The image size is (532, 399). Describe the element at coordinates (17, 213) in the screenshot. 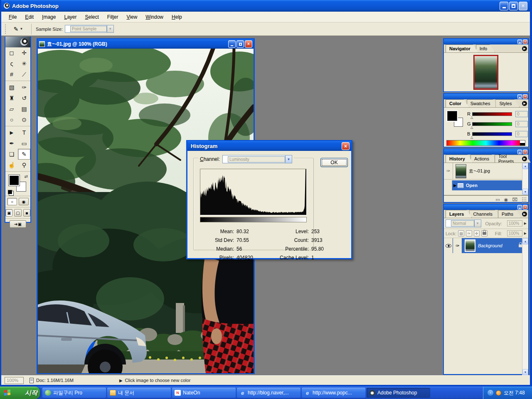

I see `fullscreen-menubar-mode-button: ▢` at that location.